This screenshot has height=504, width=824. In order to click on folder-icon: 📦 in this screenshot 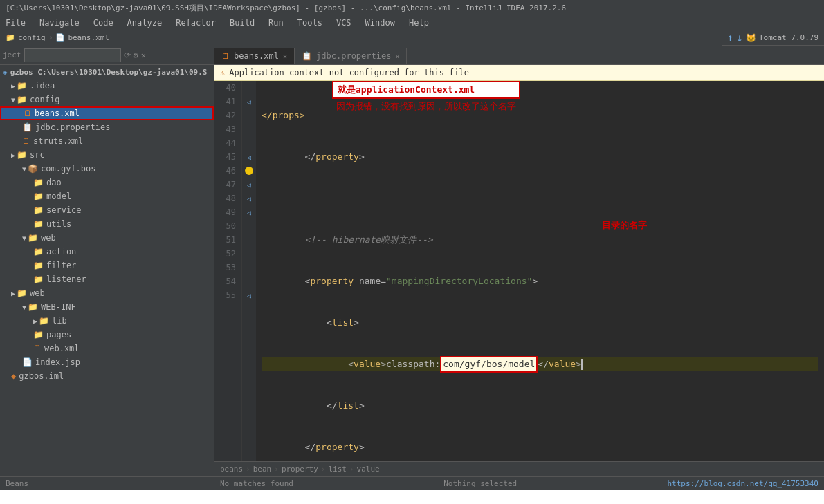, I will do `click(33, 169)`.